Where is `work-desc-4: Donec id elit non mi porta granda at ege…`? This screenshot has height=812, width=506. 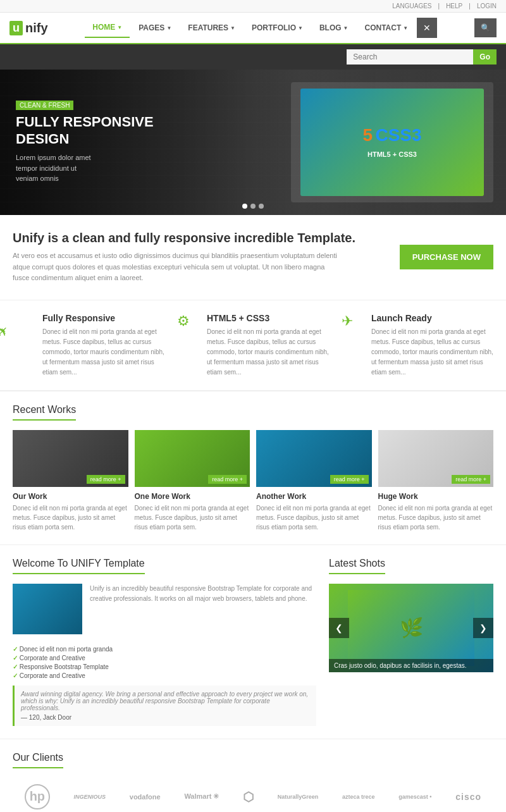 work-desc-4: Donec id elit non mi porta granda at ege… is located at coordinates (436, 517).